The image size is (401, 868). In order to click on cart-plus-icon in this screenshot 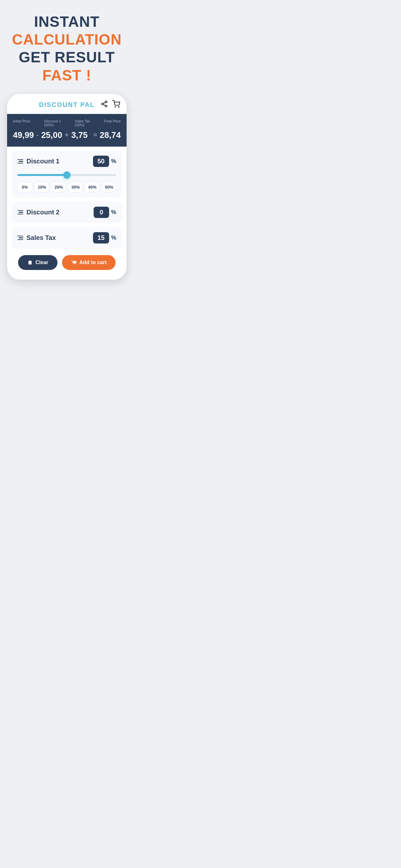, I will do `click(74, 262)`.